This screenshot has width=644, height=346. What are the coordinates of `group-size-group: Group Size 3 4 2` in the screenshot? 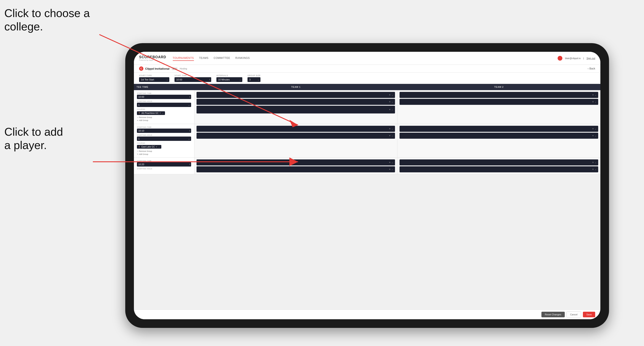 It's located at (254, 78).